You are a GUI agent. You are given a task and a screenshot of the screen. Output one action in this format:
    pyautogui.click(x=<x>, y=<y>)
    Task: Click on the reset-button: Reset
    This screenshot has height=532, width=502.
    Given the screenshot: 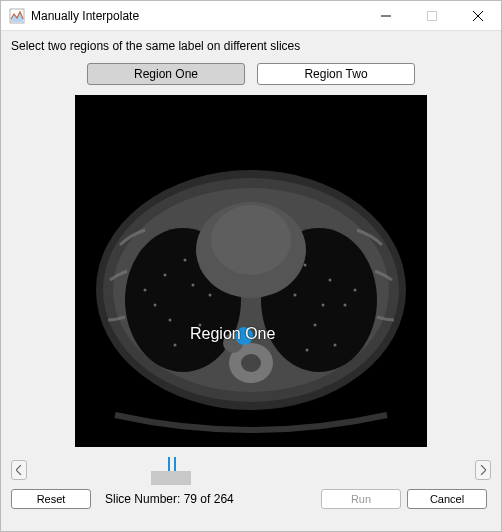 What is the action you would take?
    pyautogui.click(x=51, y=499)
    